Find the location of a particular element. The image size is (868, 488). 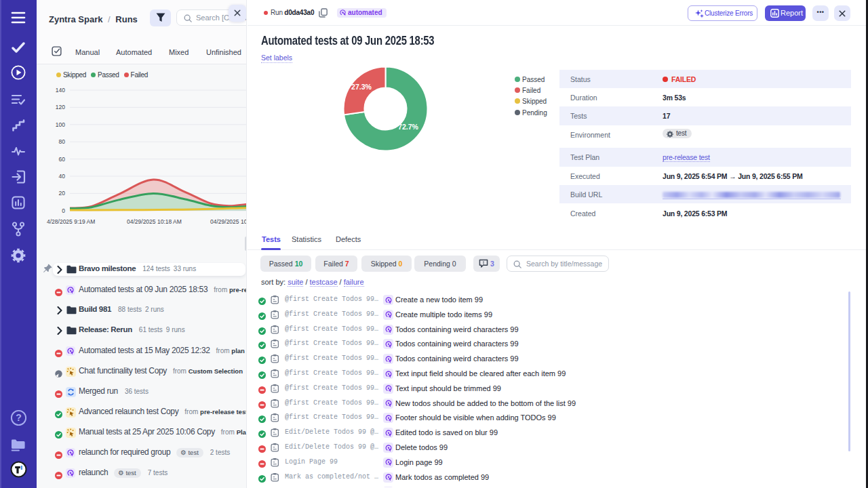

svg-text: 27.3% is located at coordinates (361, 87).